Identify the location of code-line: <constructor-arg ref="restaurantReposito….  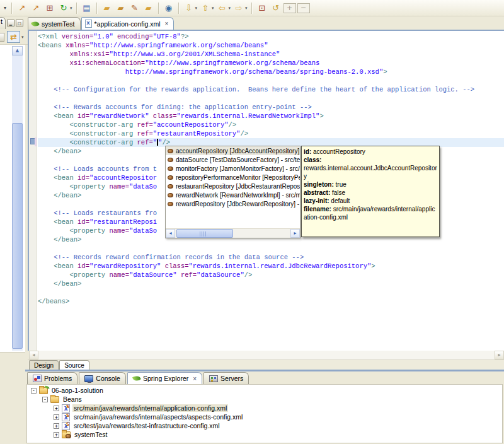
(271, 134).